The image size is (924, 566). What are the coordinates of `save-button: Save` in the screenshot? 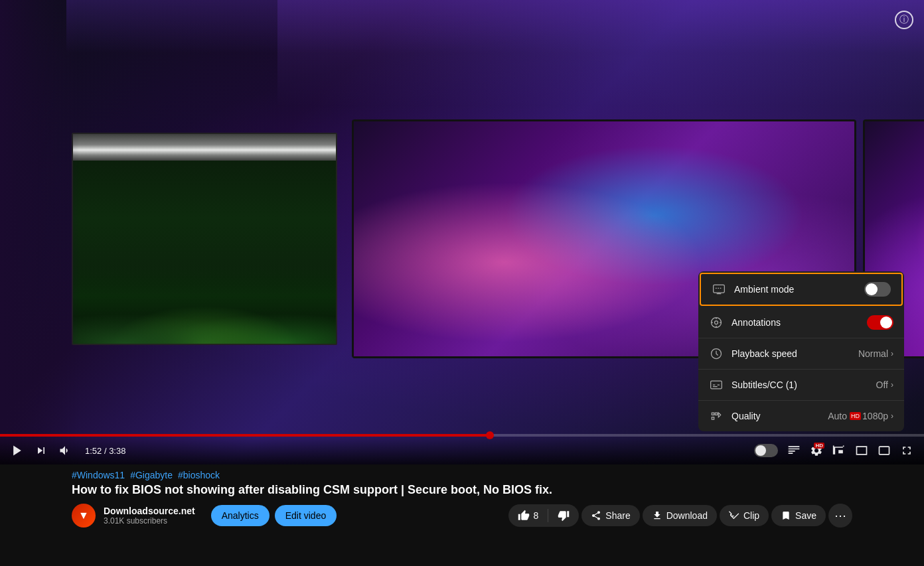 It's located at (799, 516).